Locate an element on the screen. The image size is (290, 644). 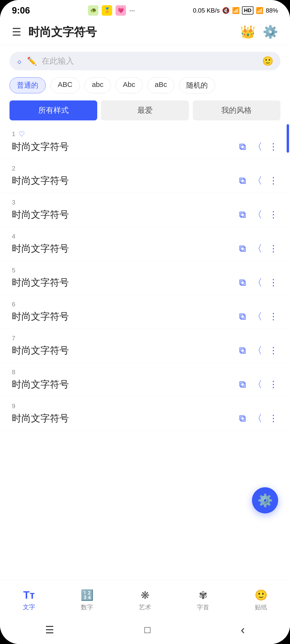
initial-nav-icon: ✾ is located at coordinates (203, 595).